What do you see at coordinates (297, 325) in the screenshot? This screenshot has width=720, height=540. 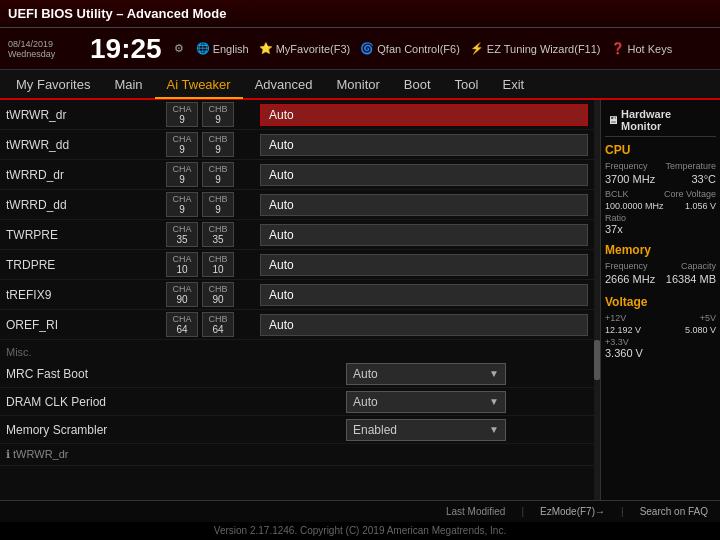 I see `setting-row-7: OREF_RI CHA64 CHB64 Auto` at bounding box center [297, 325].